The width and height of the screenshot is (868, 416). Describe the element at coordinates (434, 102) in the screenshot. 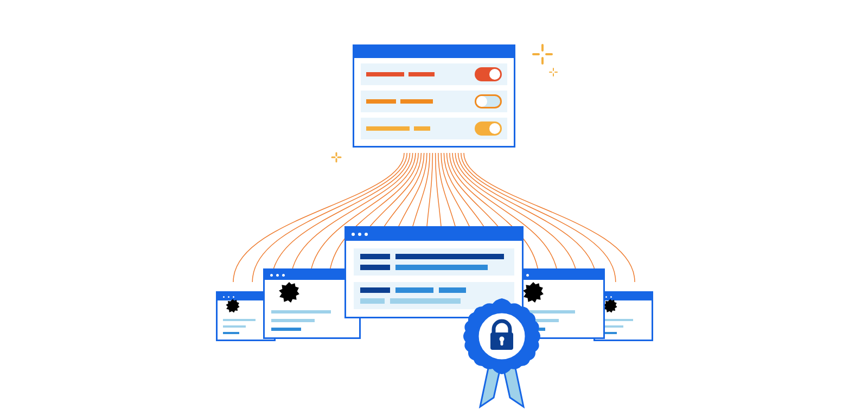

I see `settings-body` at that location.